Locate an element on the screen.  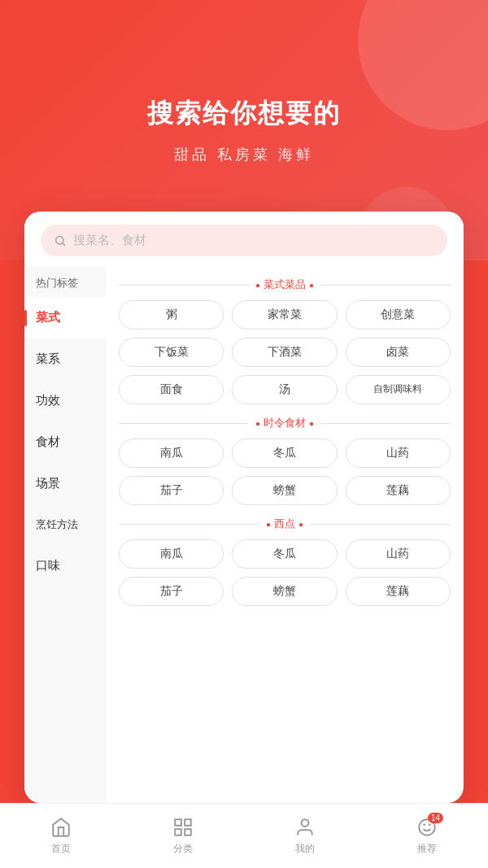
section-header-caishi: ● 菜式菜品 ● is located at coordinates (285, 285).